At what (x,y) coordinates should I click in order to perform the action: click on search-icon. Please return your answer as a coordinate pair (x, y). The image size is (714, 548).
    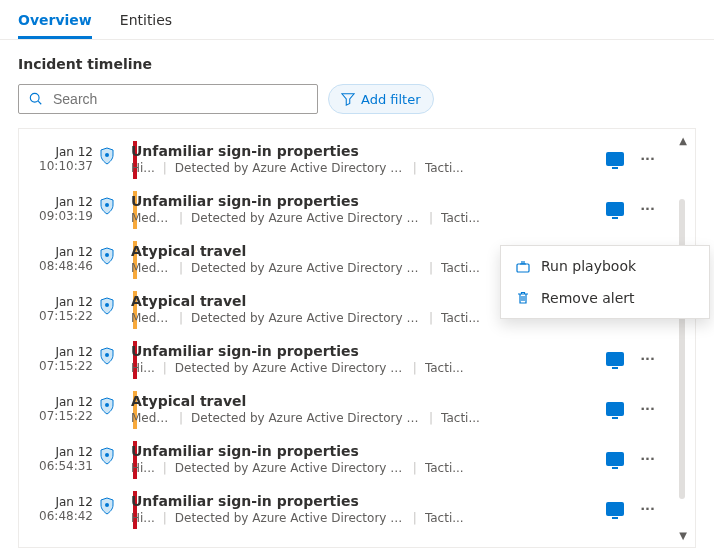
    Looking at the image, I should click on (36, 99).